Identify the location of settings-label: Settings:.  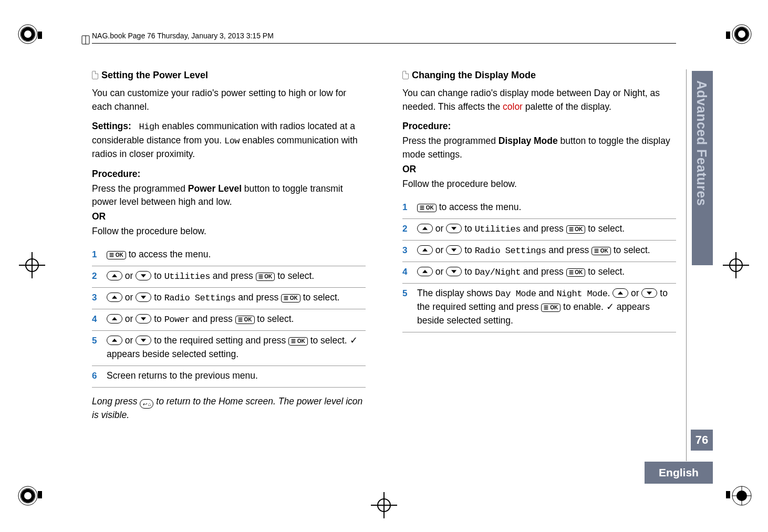
(111, 126).